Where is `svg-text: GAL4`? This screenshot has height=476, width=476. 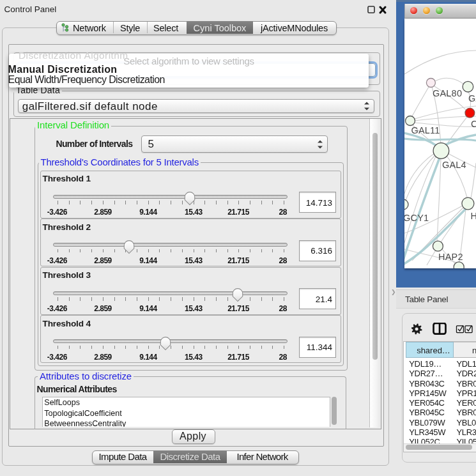 svg-text: GAL4 is located at coordinates (454, 165).